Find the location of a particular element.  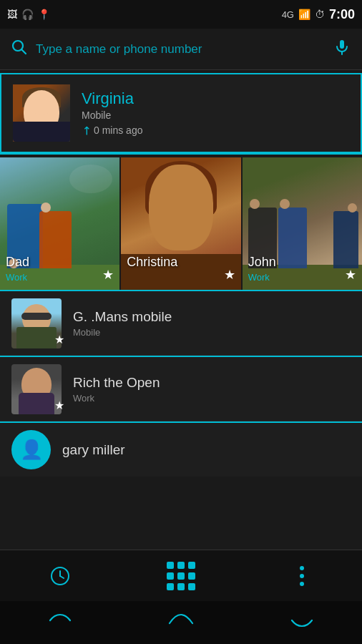

list-name-gary: gary miller is located at coordinates (94, 450).